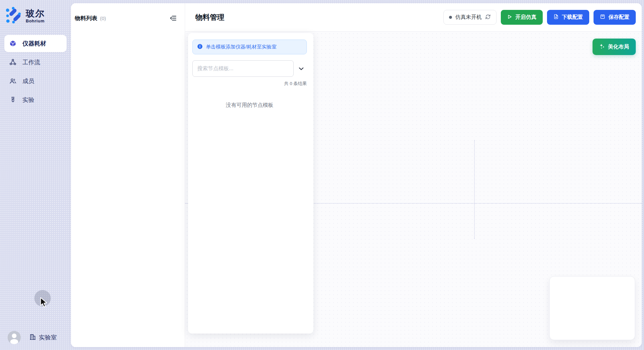 The image size is (644, 350). I want to click on template-result-count: 共 0 条结果, so click(249, 84).